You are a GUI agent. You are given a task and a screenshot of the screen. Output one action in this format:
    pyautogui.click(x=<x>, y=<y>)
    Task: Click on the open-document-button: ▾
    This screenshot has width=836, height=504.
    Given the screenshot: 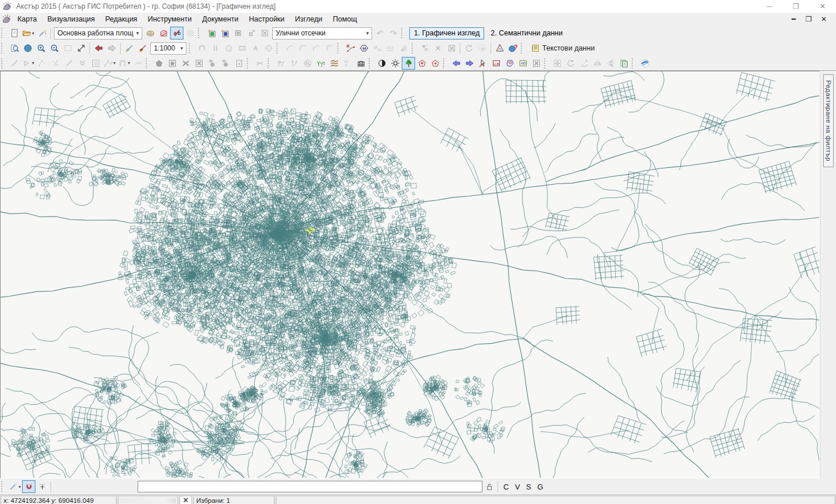 What is the action you would take?
    pyautogui.click(x=28, y=33)
    